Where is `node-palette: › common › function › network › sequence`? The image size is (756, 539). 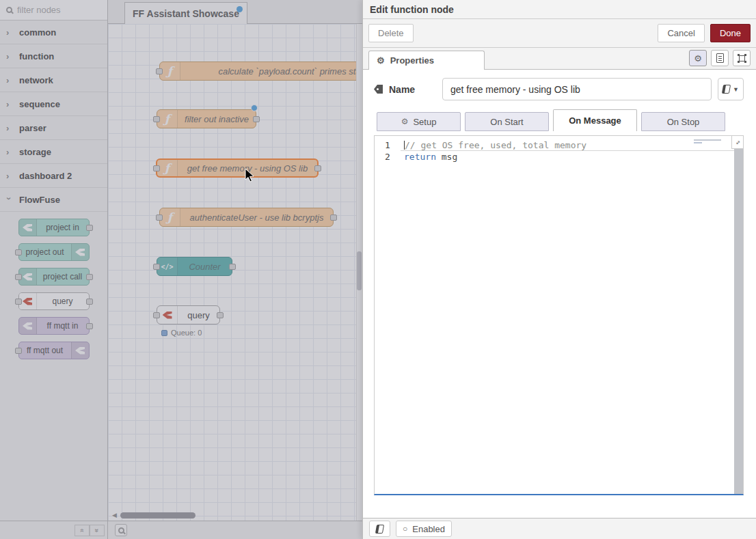
node-palette: › common › function › network › sequence is located at coordinates (54, 260).